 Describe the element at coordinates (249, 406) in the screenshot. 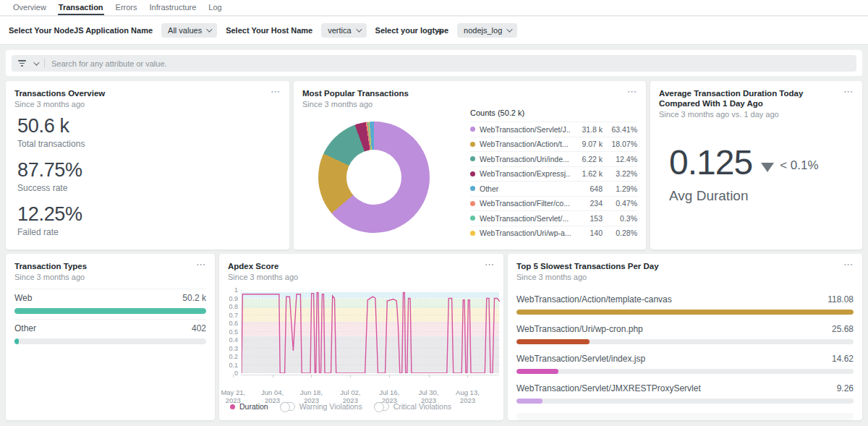

I see `apdex-legend-item-duration: Duration` at that location.